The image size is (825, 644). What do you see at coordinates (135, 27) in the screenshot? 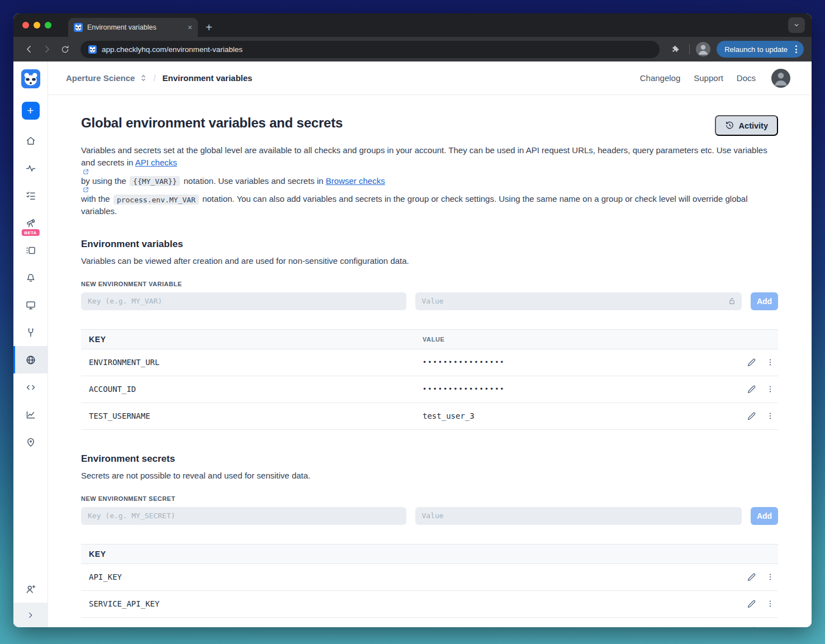
I see `tab-title: Environment variables` at bounding box center [135, 27].